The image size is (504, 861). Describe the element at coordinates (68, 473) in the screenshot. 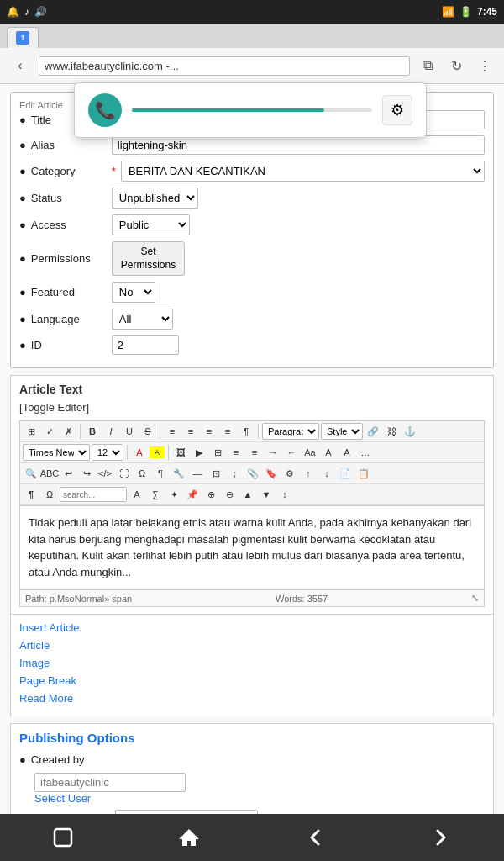

I see `toolbar-undo-btn: ↩` at that location.